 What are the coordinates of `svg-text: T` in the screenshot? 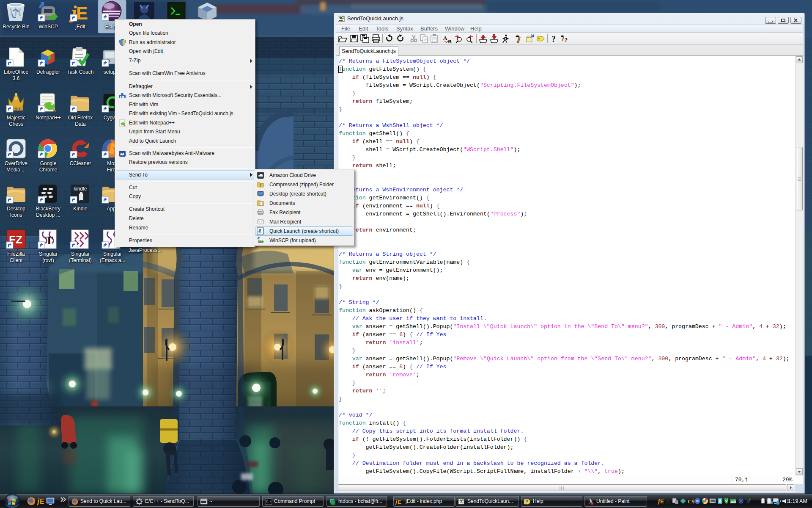 It's located at (49, 240).